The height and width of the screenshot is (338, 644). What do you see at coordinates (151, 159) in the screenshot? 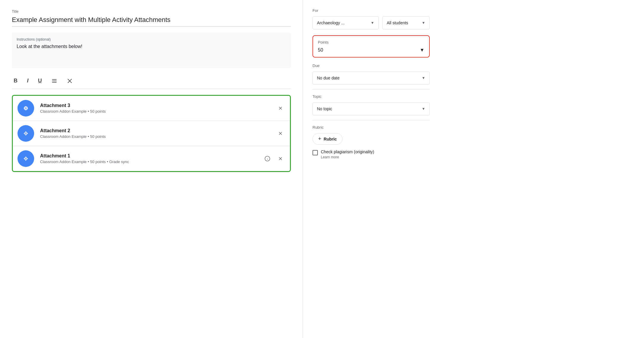
I see `attachment-1-info: Attachment 1 Classroom Addon Example • 5…` at bounding box center [151, 159].